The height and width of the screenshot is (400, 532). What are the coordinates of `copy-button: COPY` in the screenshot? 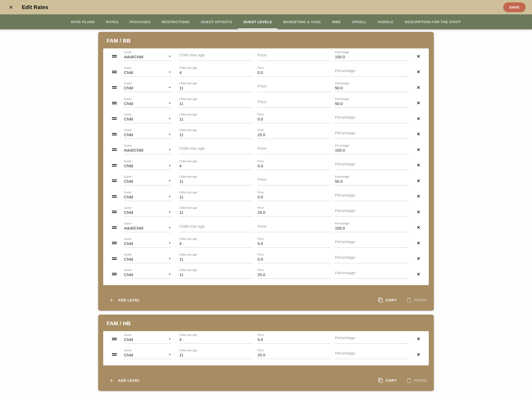 It's located at (388, 380).